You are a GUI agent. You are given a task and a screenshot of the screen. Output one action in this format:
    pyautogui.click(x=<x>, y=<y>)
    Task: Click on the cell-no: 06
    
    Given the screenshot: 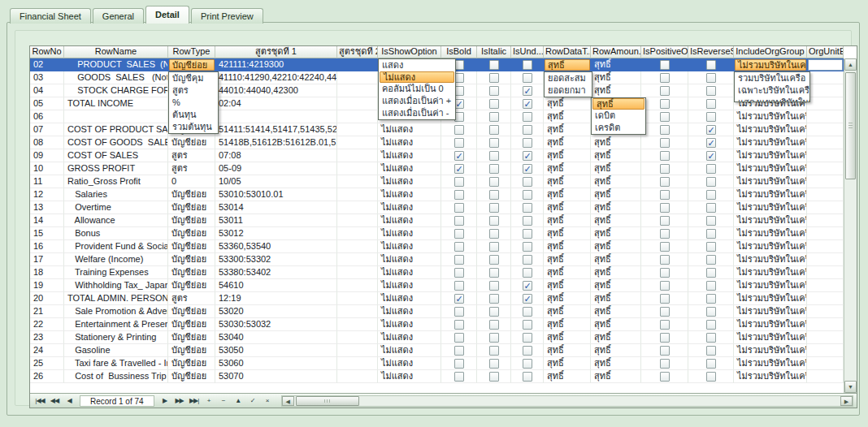 What is the action you would take?
    pyautogui.click(x=47, y=117)
    